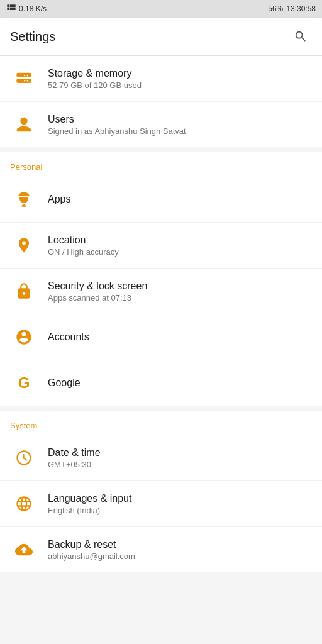 The height and width of the screenshot is (644, 322). What do you see at coordinates (161, 200) in the screenshot?
I see `setting-item-apps: Apps` at bounding box center [161, 200].